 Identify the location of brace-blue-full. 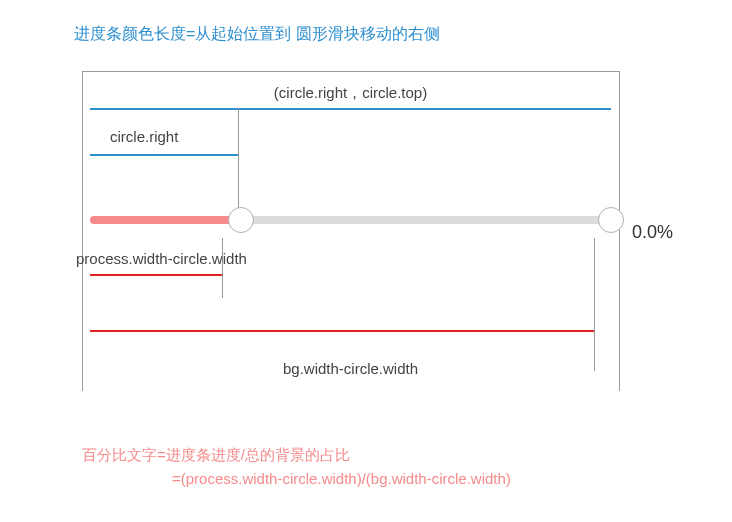
(350, 109).